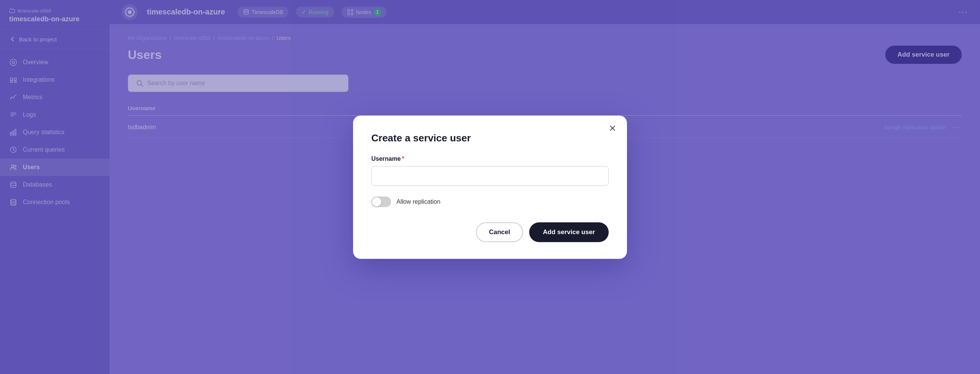  I want to click on add-service-user-submit-button: Add service user, so click(569, 232).